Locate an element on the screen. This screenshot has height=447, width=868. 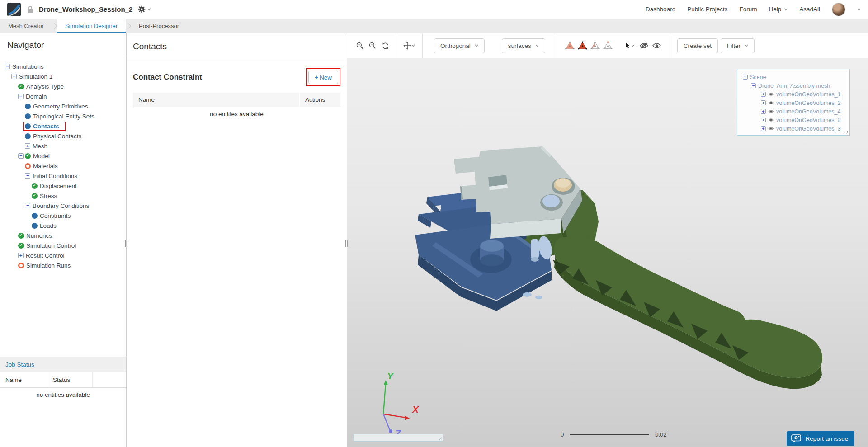
scene-volume-volumeongeovolumes-1: +volumeOnGeoVolumes_1 is located at coordinates (793, 94).